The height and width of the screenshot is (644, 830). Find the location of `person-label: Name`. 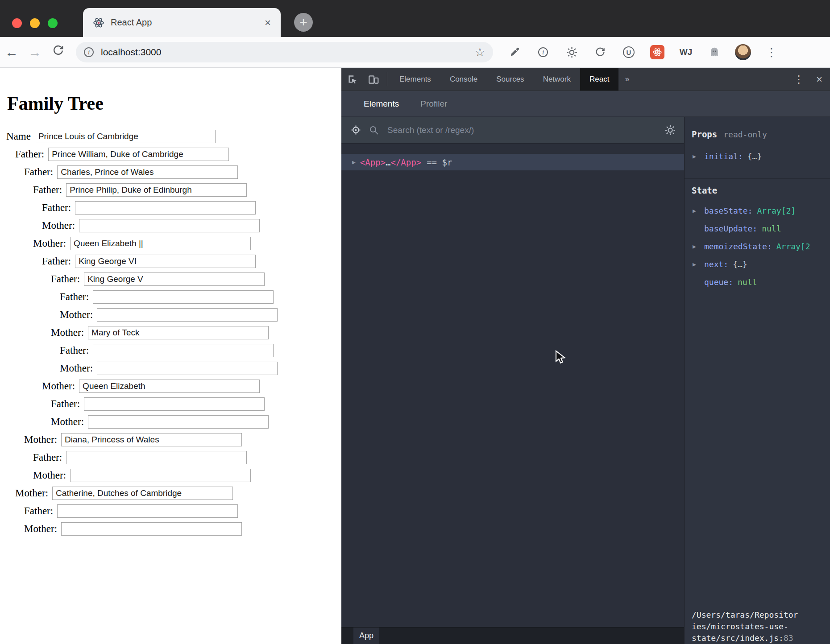

person-label: Name is located at coordinates (19, 136).